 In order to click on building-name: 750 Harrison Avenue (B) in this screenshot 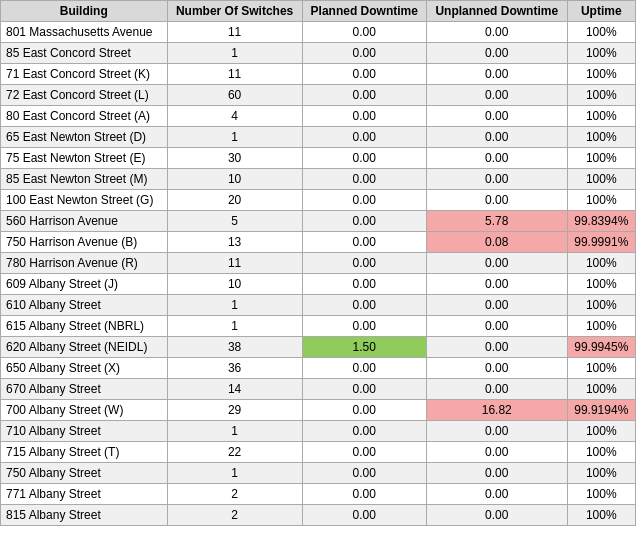, I will do `click(84, 242)`.